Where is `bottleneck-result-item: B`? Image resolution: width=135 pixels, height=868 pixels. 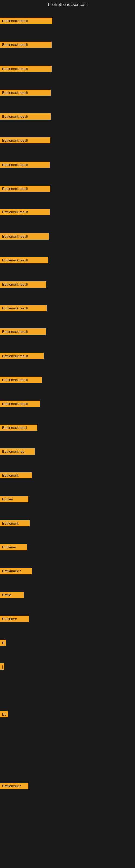
bottleneck-result-item: B is located at coordinates (3, 643).